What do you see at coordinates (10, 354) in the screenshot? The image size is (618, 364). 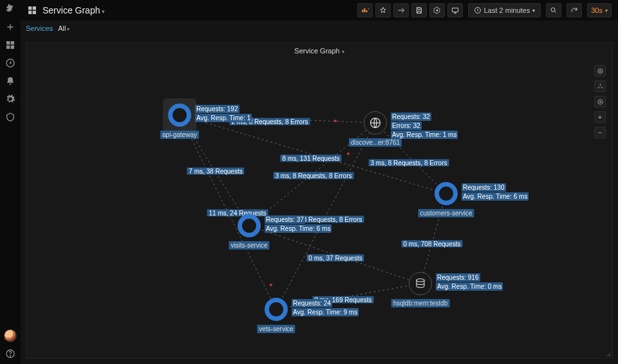 I see `help-icon` at bounding box center [10, 354].